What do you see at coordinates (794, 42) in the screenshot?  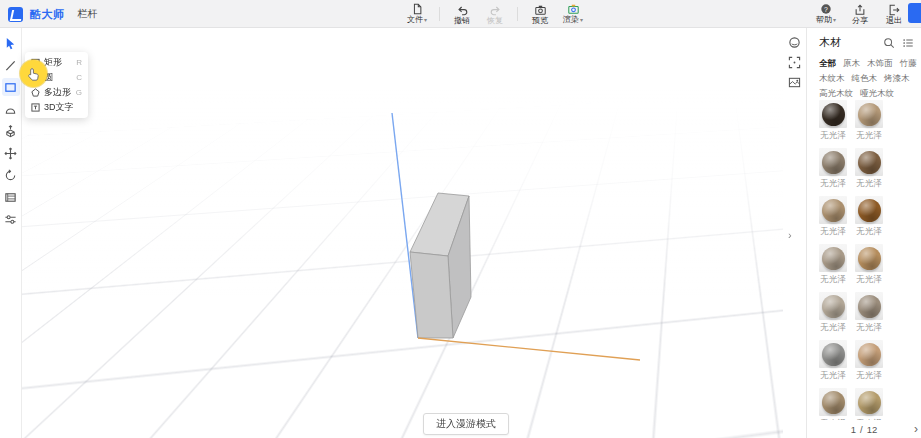 I see `material-library-button` at bounding box center [794, 42].